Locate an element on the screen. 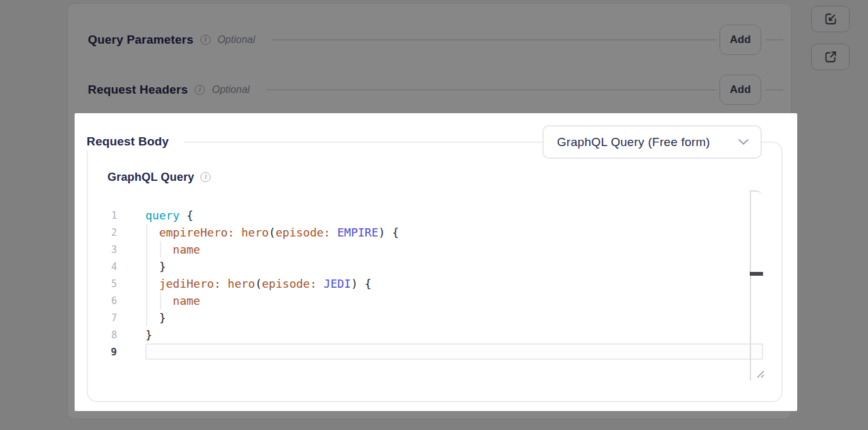 The image size is (868, 430). code-line: 8 } is located at coordinates (432, 335).